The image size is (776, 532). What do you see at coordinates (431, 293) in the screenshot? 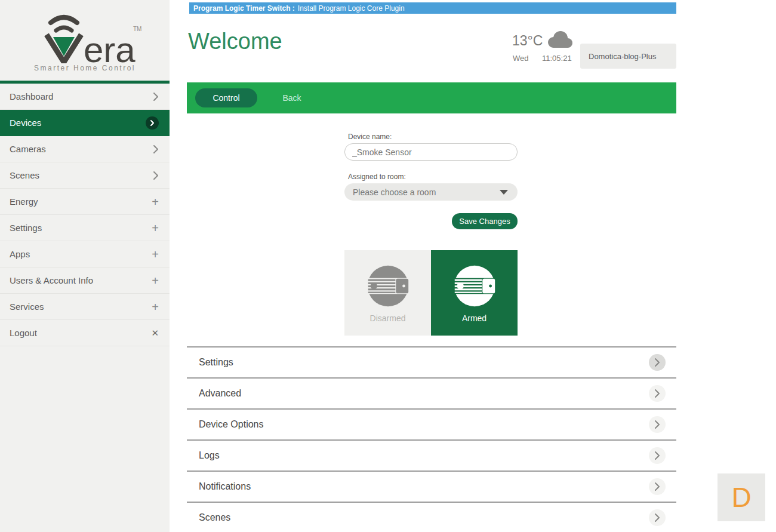
I see `arm-toggle: Disarmed Armed` at bounding box center [431, 293].